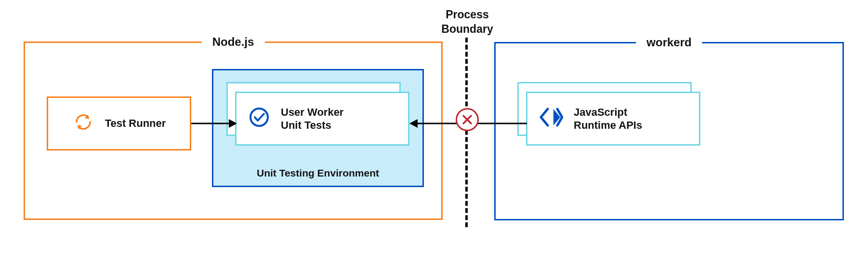 Image resolution: width=868 pixels, height=272 pixels. Describe the element at coordinates (608, 125) in the screenshot. I see `runtime-apis-line2: Runtime APIs` at that location.